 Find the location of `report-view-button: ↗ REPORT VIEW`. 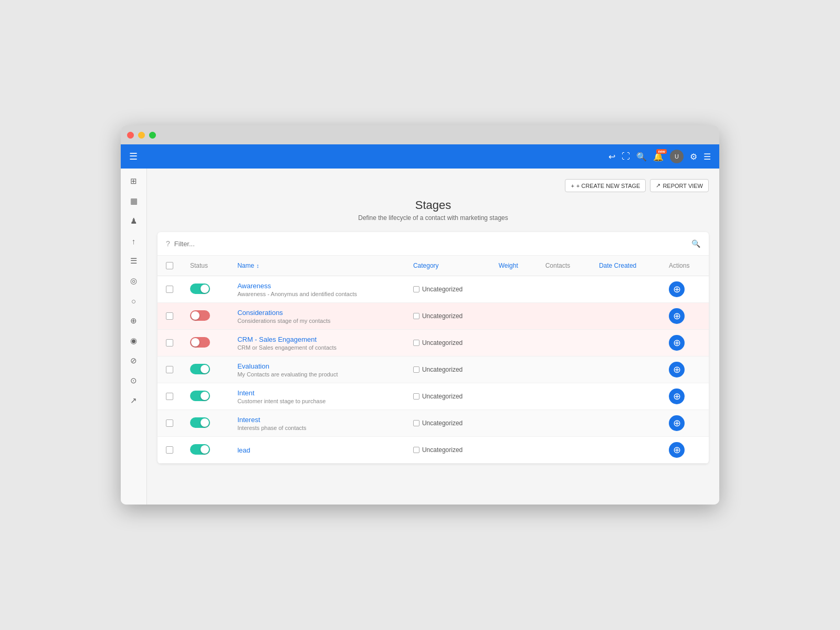

report-view-button: ↗ REPORT VIEW is located at coordinates (679, 186).